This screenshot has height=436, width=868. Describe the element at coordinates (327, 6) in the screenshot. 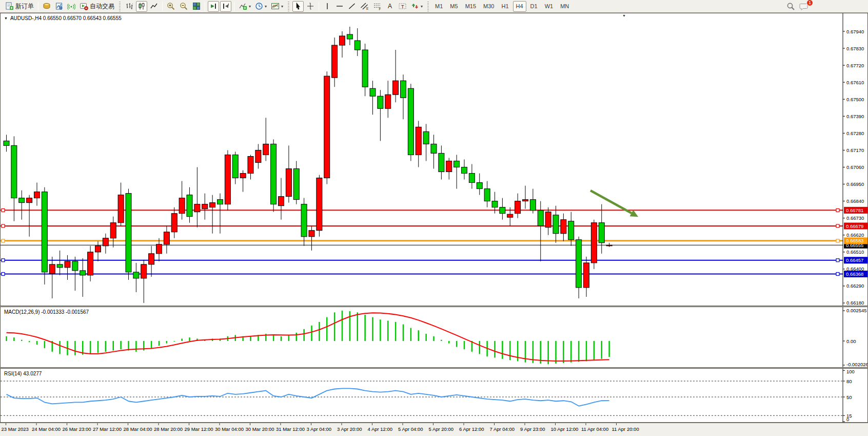

I see `vertical-line-tool-button` at that location.